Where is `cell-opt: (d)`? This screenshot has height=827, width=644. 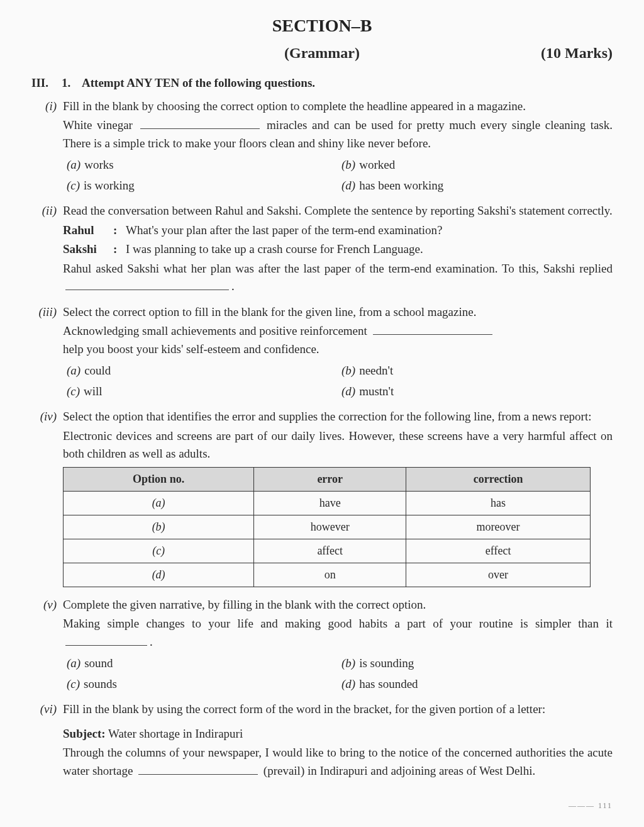
cell-opt: (d) is located at coordinates (158, 575).